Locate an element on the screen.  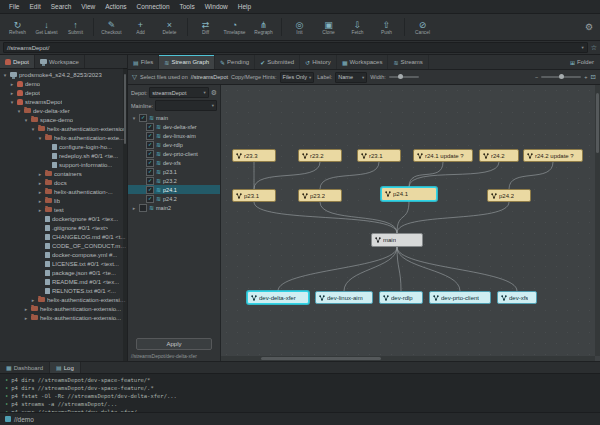
delete-button: ×Delete is located at coordinates (170, 27).